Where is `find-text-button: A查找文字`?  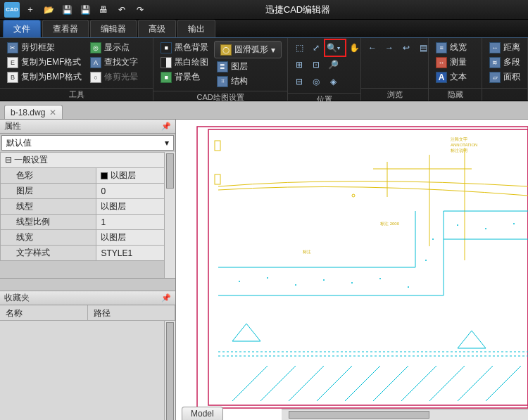
find-text-button: A查找文字 is located at coordinates (114, 62).